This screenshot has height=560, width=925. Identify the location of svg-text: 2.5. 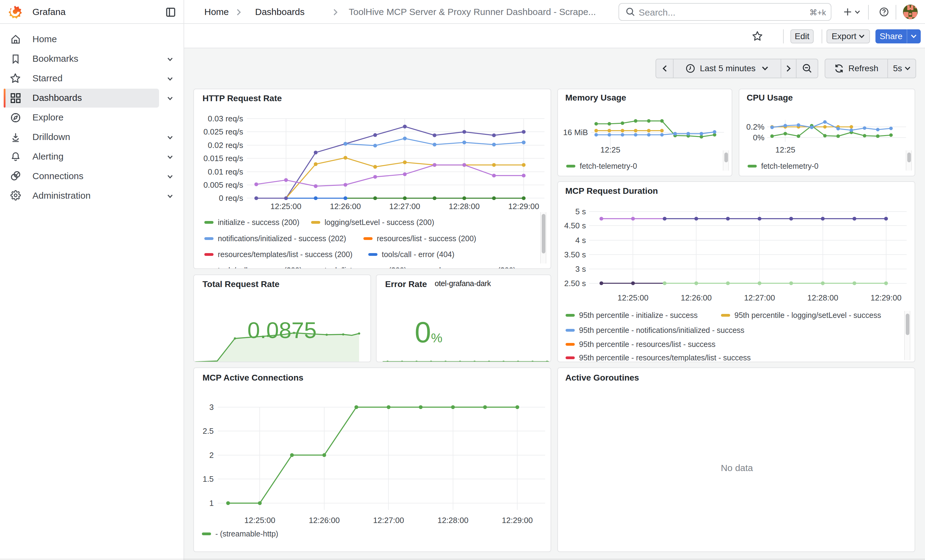
(208, 431).